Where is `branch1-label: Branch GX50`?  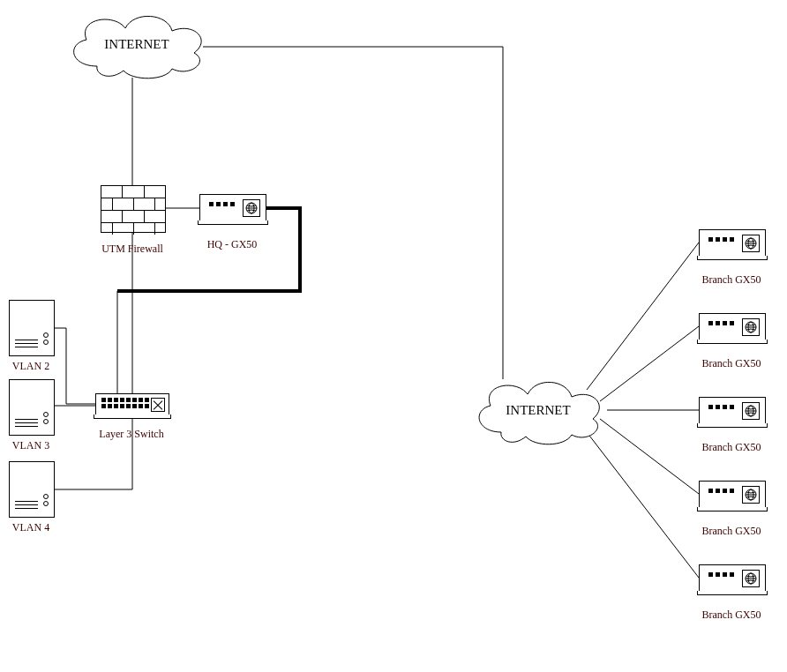
branch1-label: Branch GX50 is located at coordinates (731, 280).